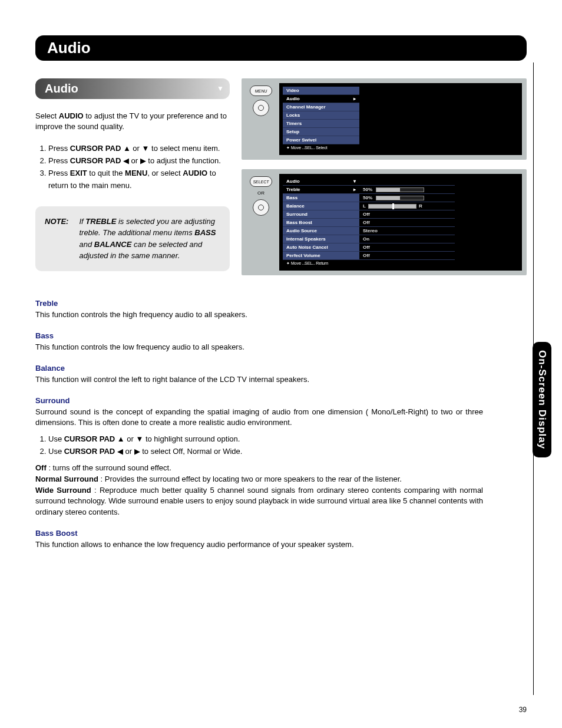  Describe the element at coordinates (261, 193) in the screenshot. I see `or-label: OR` at that location.